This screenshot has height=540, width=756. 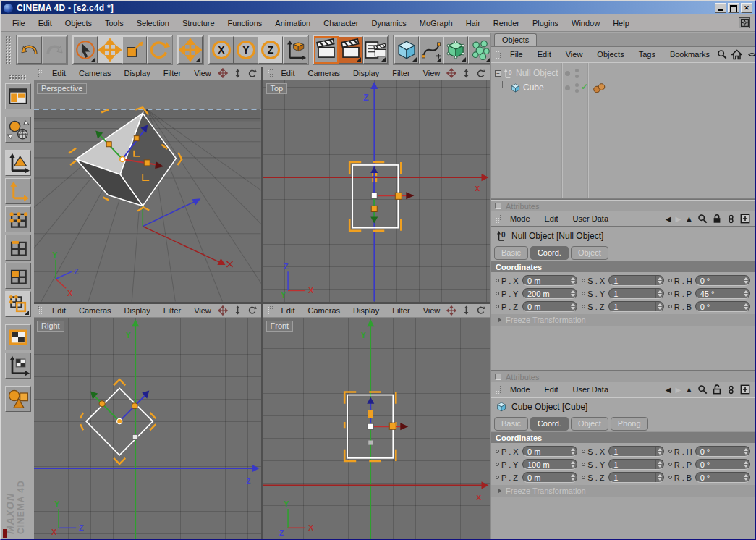 I want to click on axis-move-button, so click(x=190, y=50).